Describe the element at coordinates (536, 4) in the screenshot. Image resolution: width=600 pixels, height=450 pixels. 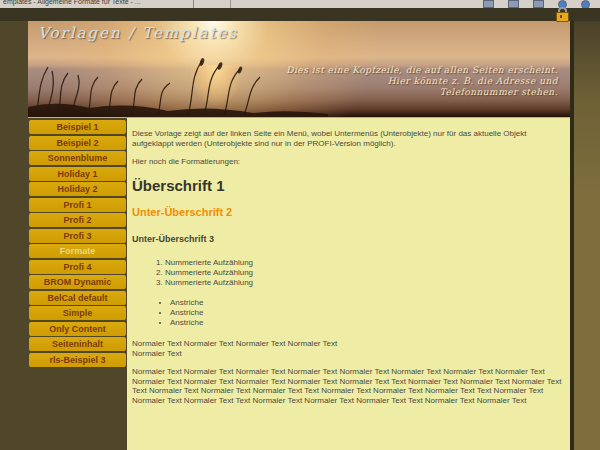
I see `browser-toolbar-icons` at that location.